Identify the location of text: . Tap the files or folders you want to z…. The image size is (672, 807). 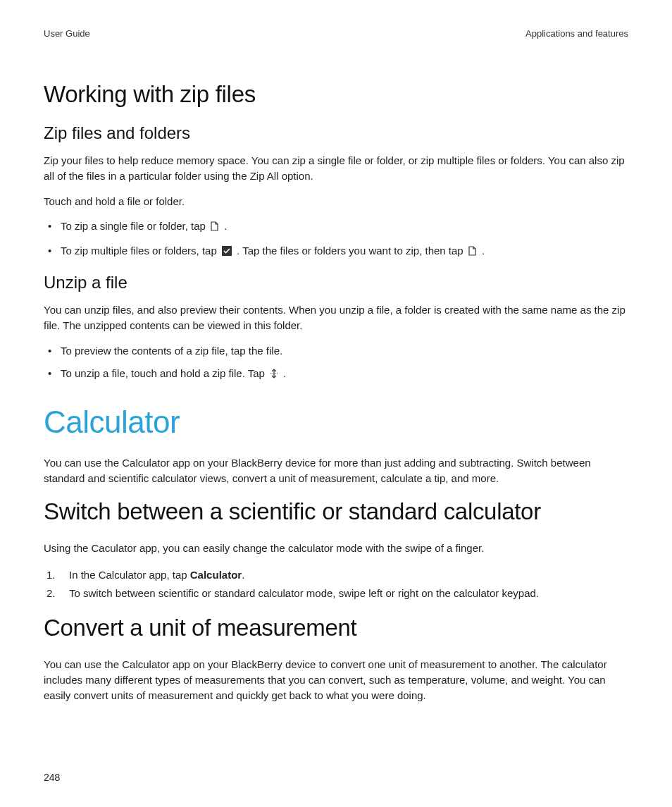
(351, 251).